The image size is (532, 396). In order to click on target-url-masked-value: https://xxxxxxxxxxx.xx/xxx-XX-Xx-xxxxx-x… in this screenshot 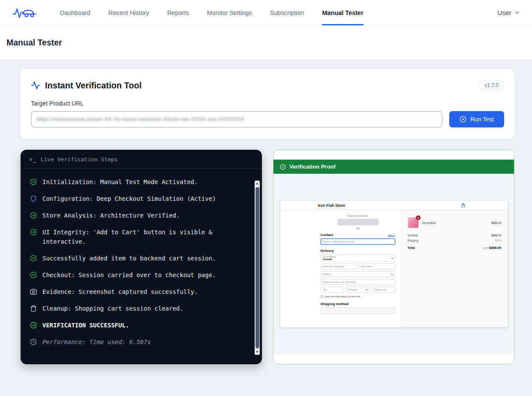, I will do `click(141, 119)`.